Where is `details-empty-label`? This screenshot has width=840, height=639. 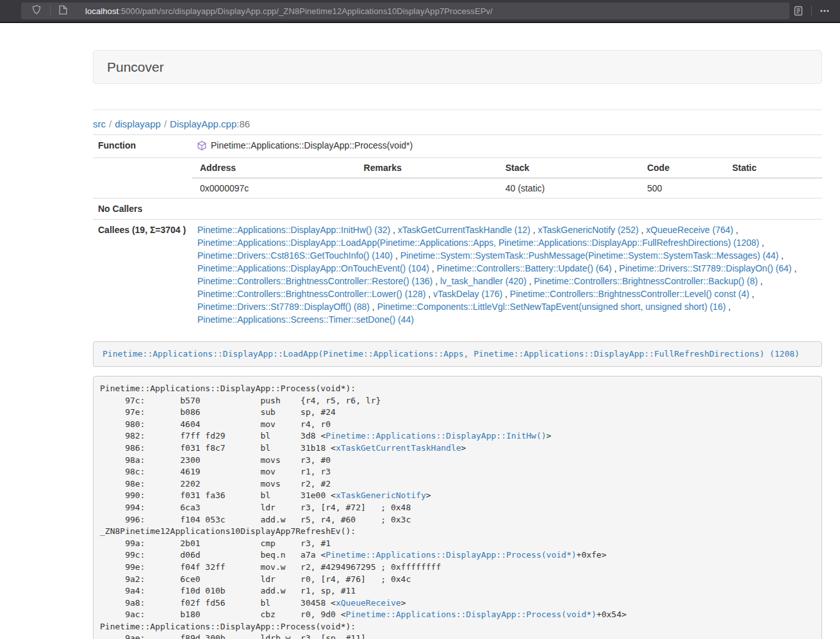 details-empty-label is located at coordinates (142, 178).